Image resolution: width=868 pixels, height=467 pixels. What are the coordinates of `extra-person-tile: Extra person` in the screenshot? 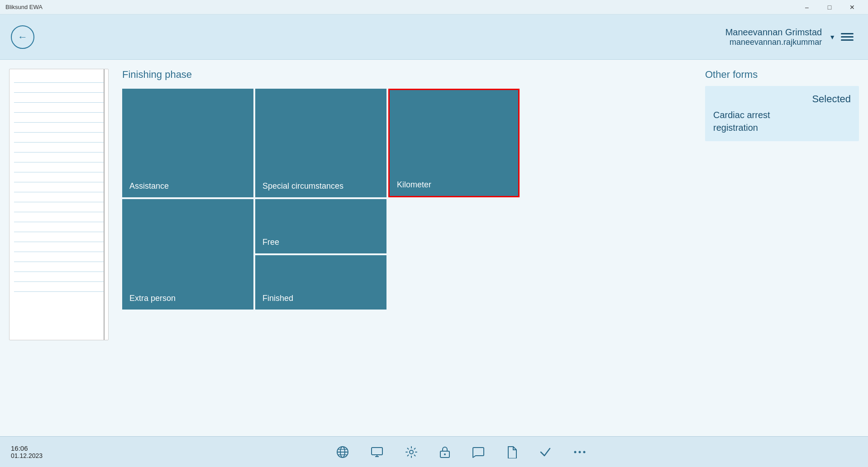 It's located at (188, 254).